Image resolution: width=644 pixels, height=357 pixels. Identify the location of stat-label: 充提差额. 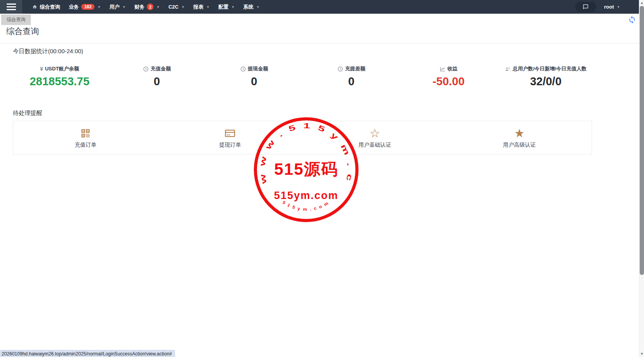
(355, 69).